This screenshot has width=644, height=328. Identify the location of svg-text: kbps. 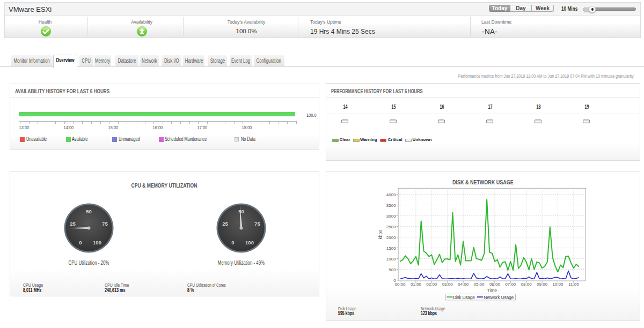
(380, 235).